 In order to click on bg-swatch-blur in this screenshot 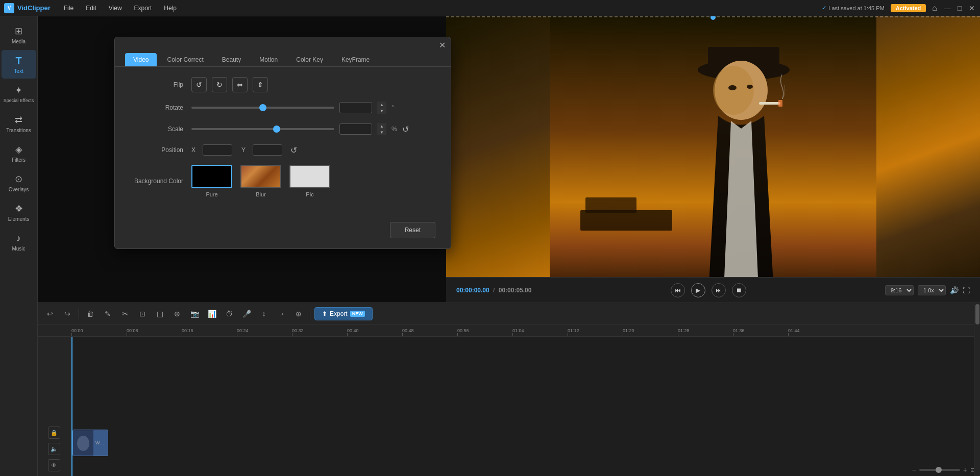, I will do `click(261, 177)`.